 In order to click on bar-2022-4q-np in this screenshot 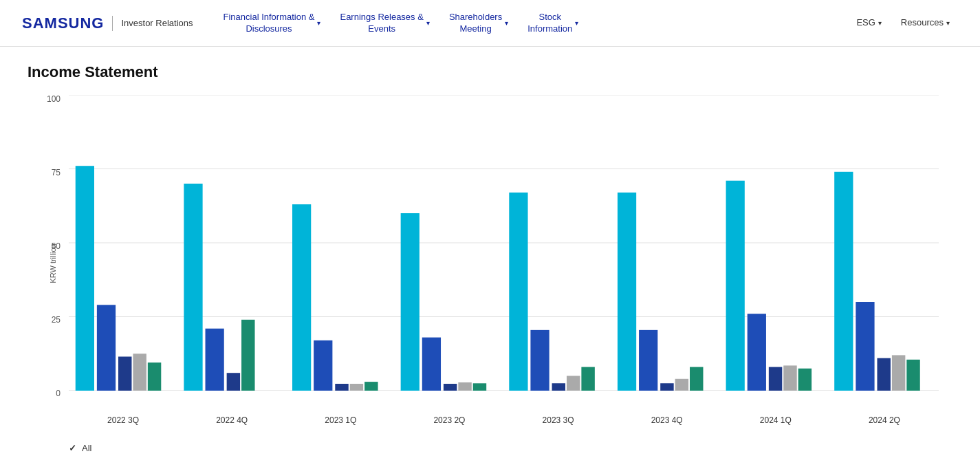, I will do `click(248, 355)`.